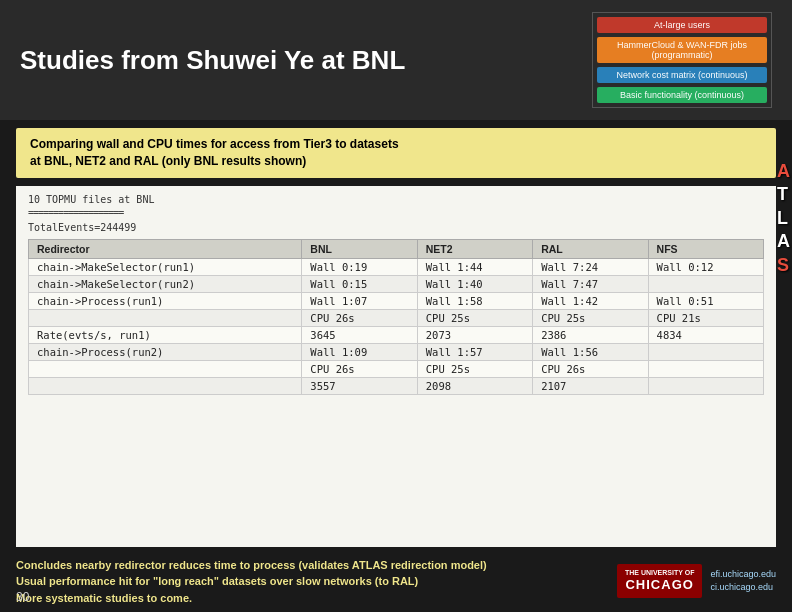  Describe the element at coordinates (590, 368) in the screenshot. I see `cell-ral: CPU 26s` at that location.